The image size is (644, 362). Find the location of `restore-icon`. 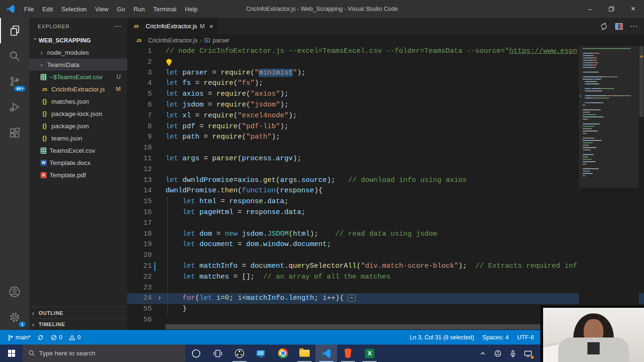

restore-icon is located at coordinates (611, 9).